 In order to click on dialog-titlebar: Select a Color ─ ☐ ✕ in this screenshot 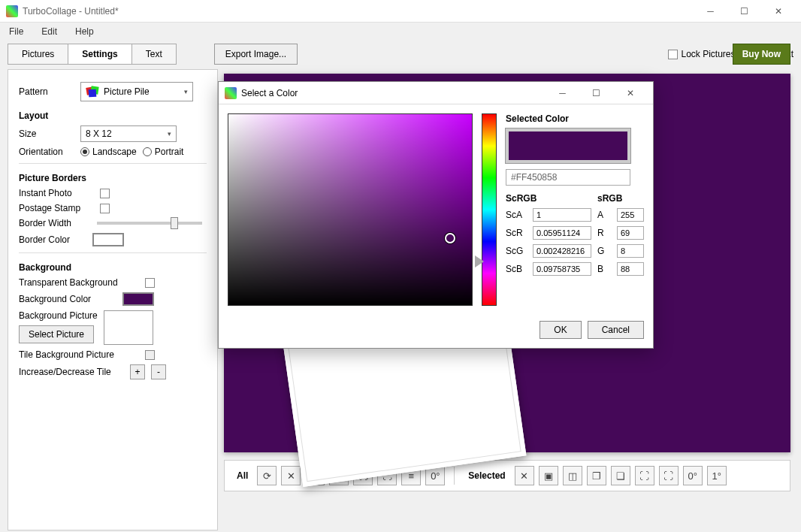, I will do `click(436, 93)`.